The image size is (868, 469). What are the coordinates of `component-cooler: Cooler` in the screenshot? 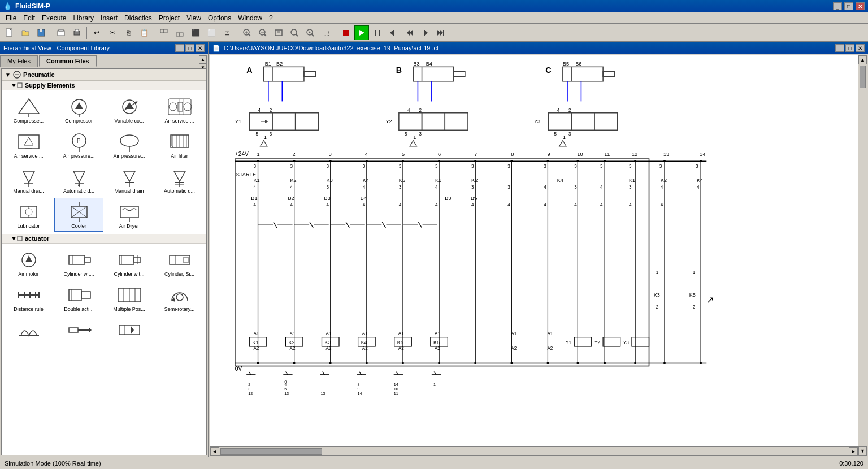 It's located at (79, 215).